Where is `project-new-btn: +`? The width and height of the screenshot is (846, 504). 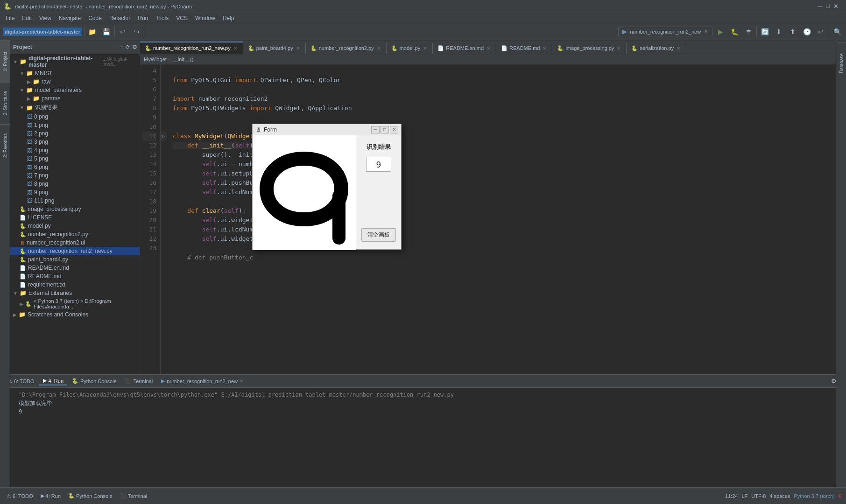 project-new-btn: + is located at coordinates (122, 47).